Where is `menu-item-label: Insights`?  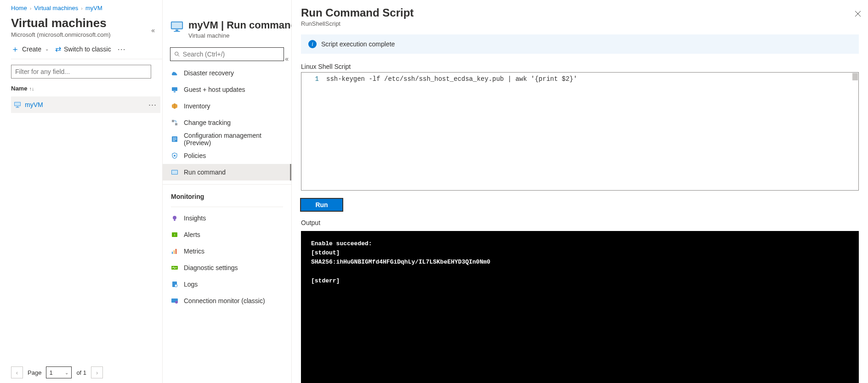
menu-item-label: Insights is located at coordinates (195, 218).